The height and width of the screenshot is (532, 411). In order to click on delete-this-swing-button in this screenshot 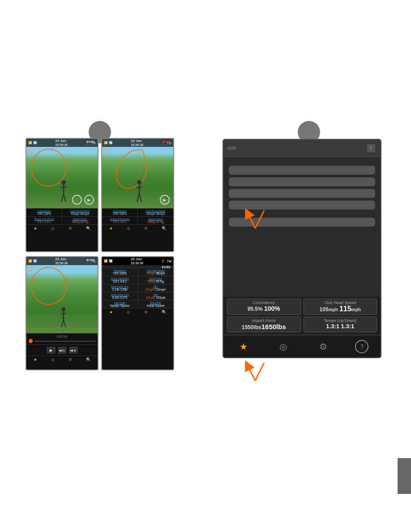, I will do `click(302, 222)`.